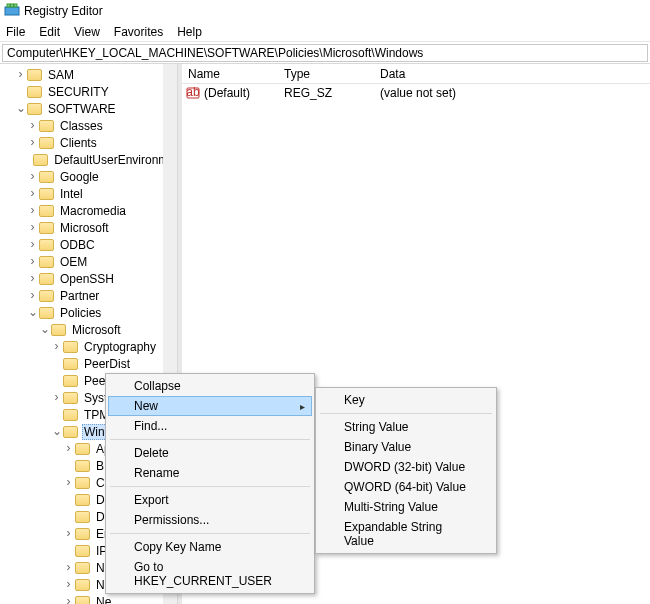 Image resolution: width=650 pixels, height=604 pixels. I want to click on value-name: (Default), so click(227, 93).